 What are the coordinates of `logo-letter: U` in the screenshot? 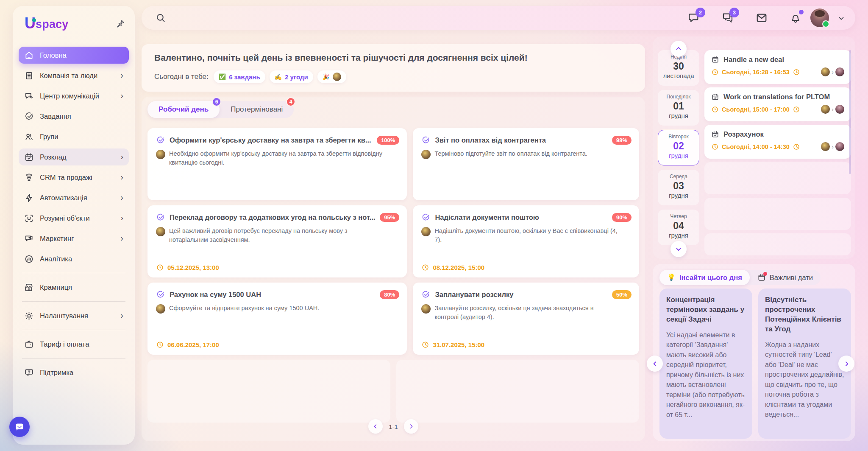 It's located at (30, 23).